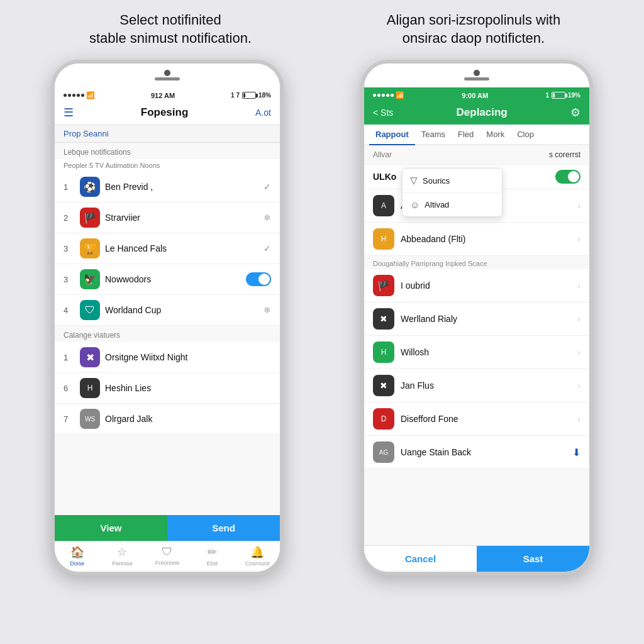 This screenshot has height=644, width=644. What do you see at coordinates (123, 556) in the screenshot?
I see `tab-favorites: ☆ Pennise` at bounding box center [123, 556].